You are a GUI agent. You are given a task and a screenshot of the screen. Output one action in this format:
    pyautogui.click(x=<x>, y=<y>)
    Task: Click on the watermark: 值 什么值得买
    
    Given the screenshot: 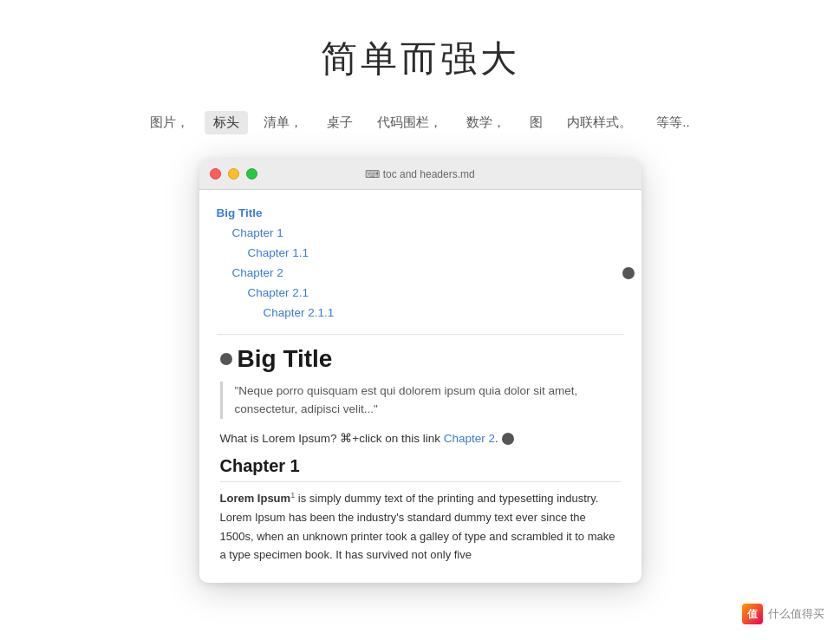 What is the action you would take?
    pyautogui.click(x=784, y=614)
    